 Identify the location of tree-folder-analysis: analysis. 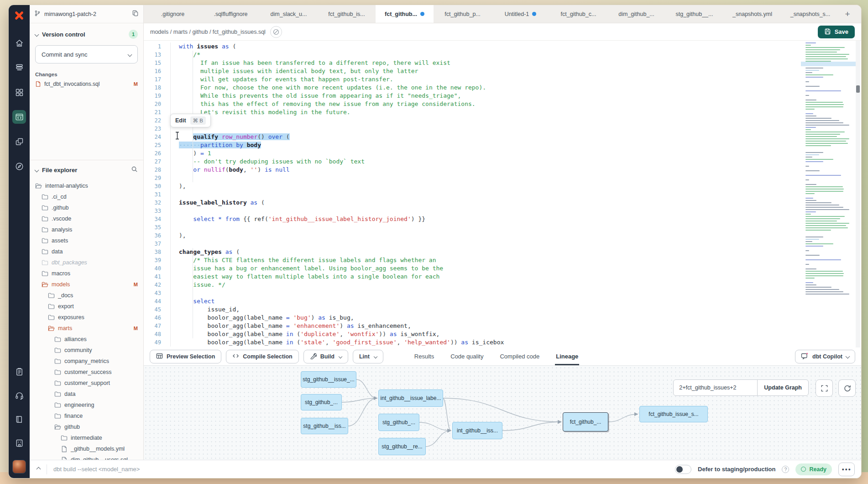
(87, 230).